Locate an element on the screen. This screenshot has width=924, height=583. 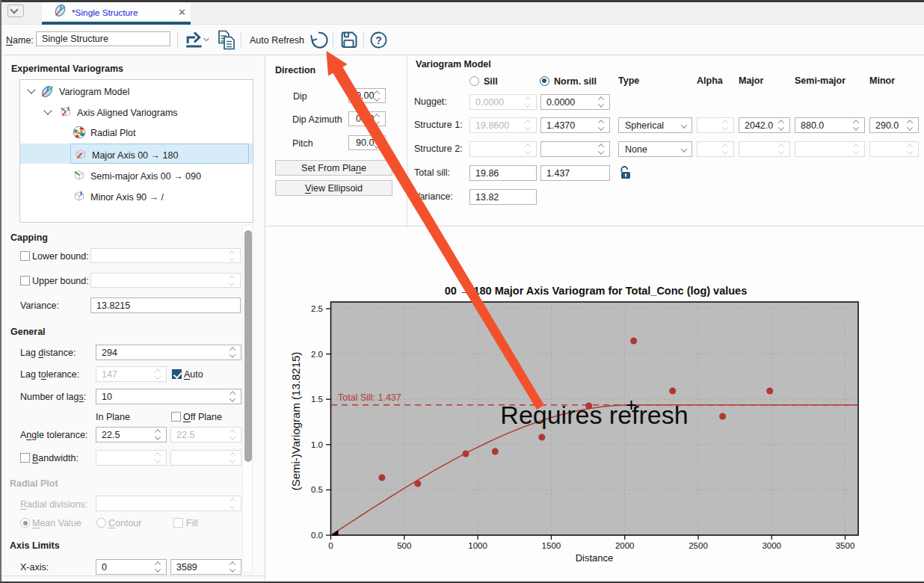
svg-text: 2.0 is located at coordinates (317, 354).